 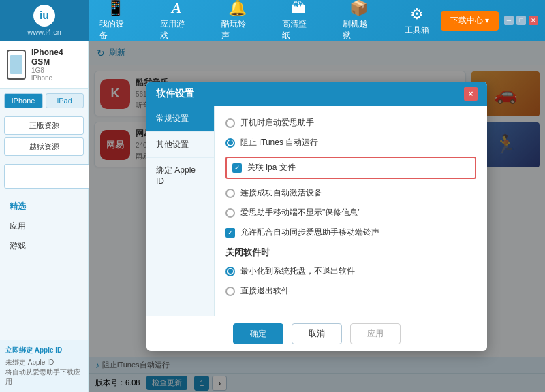 What do you see at coordinates (230, 271) in the screenshot?
I see `radio-minimize-dot` at bounding box center [230, 271].